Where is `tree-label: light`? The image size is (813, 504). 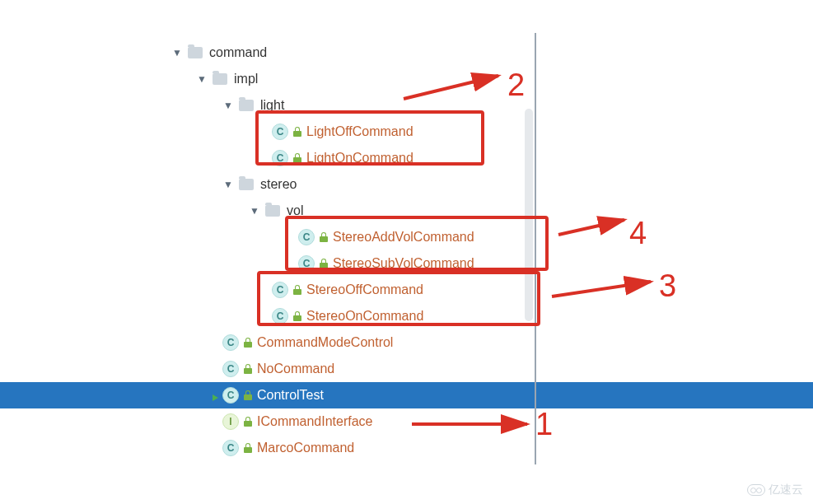 tree-label: light is located at coordinates (272, 105).